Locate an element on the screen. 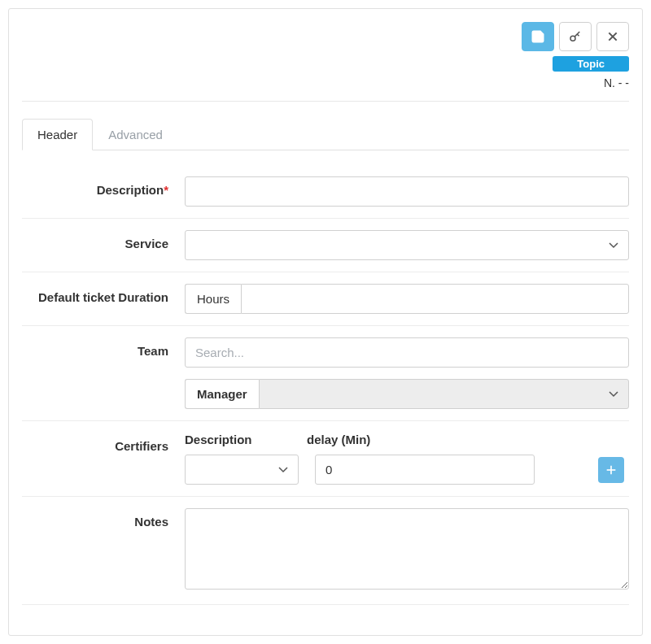 This screenshot has height=644, width=651. toolbar is located at coordinates (326, 37).